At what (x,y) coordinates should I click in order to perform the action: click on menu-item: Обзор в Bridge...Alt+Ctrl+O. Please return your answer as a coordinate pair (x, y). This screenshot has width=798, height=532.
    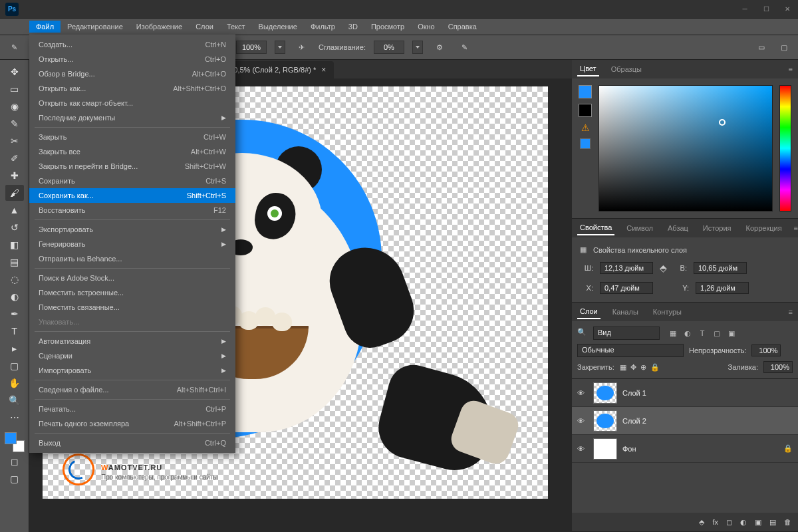
    Looking at the image, I should click on (132, 74).